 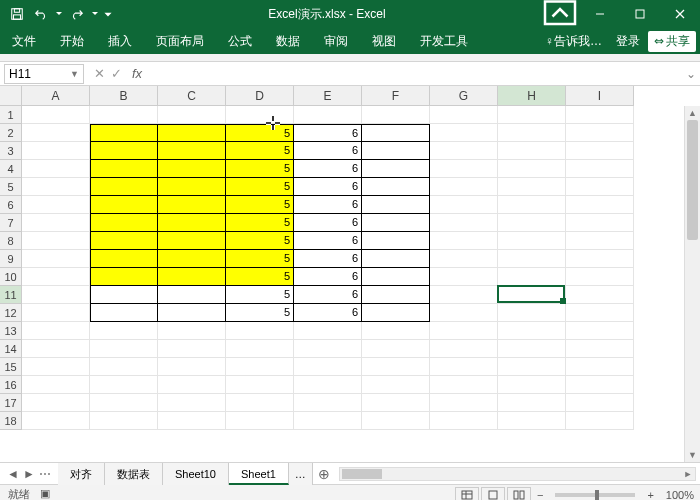 What do you see at coordinates (260, 96) in the screenshot?
I see `col-header-D: D` at bounding box center [260, 96].